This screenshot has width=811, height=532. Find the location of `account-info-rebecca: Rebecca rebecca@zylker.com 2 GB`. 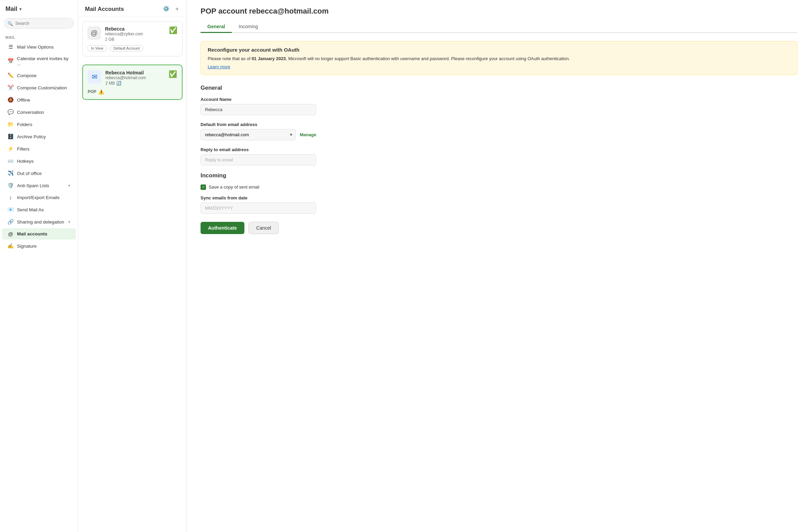

account-info-rebecca: Rebecca rebecca@zylker.com 2 GB is located at coordinates (135, 34).